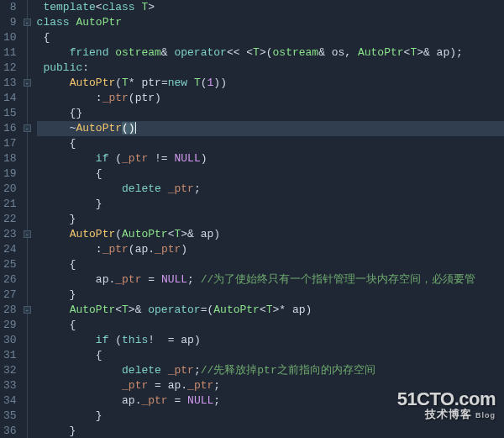 This screenshot has height=438, width=504. Describe the element at coordinates (10, 356) in the screenshot. I see `line-number: 31` at that location.